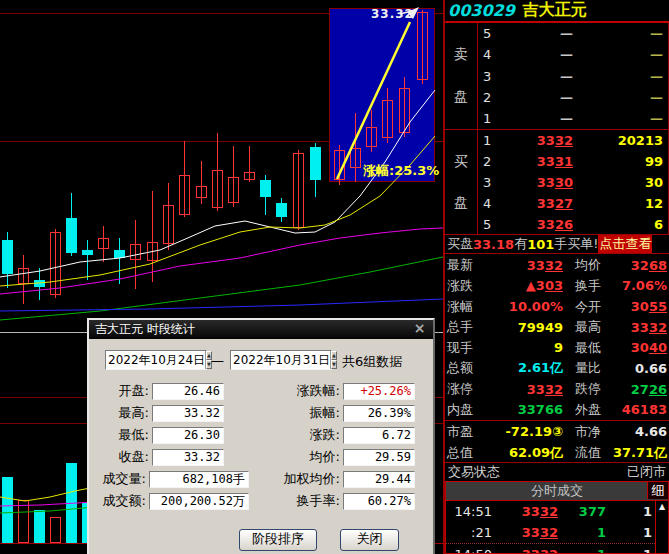  What do you see at coordinates (658, 490) in the screenshot?
I see `tick-detail-button: 细` at bounding box center [658, 490].